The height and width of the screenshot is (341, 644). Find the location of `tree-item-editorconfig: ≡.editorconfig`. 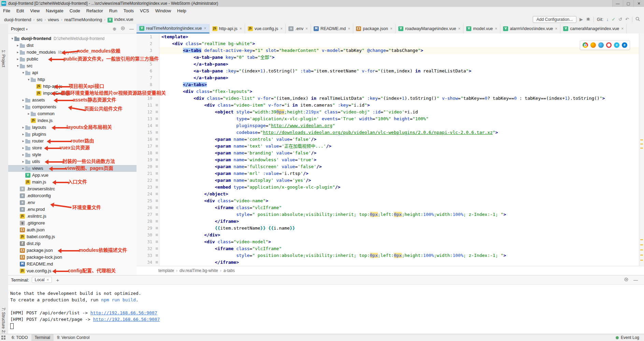

tree-item-editorconfig: ≡.editorconfig is located at coordinates (72, 196).